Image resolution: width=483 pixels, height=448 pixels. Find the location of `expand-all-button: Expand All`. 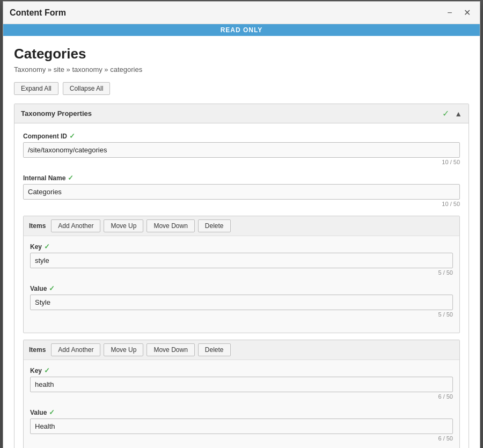

expand-all-button: Expand All is located at coordinates (36, 89).